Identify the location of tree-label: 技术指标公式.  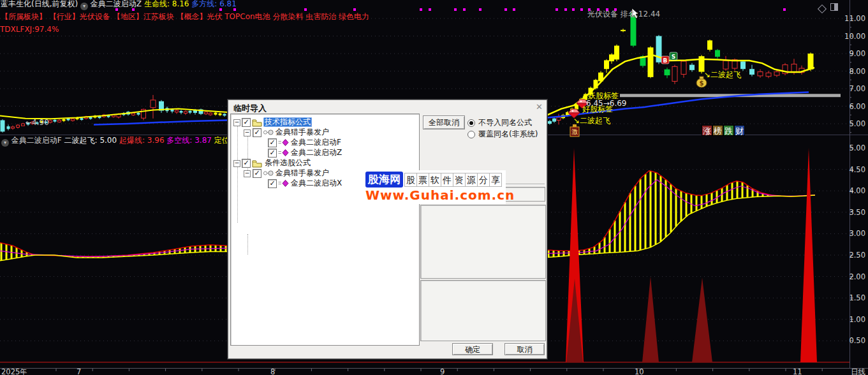
(288, 122).